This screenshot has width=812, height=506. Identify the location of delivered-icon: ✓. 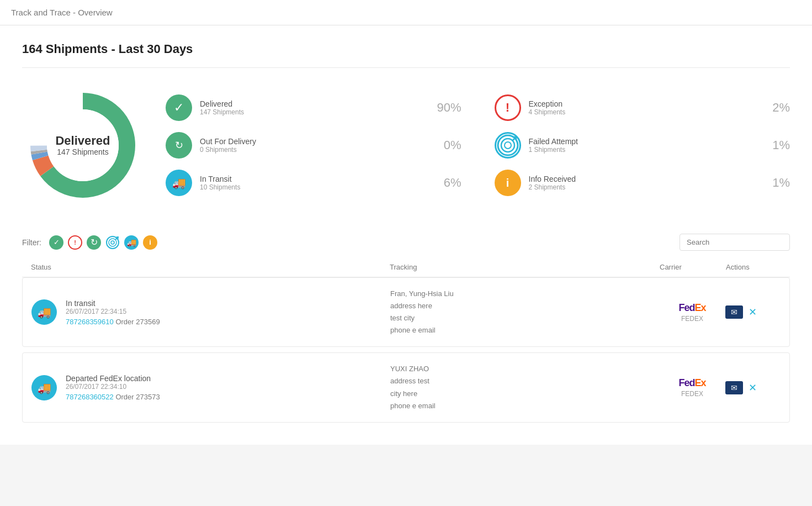
(179, 108).